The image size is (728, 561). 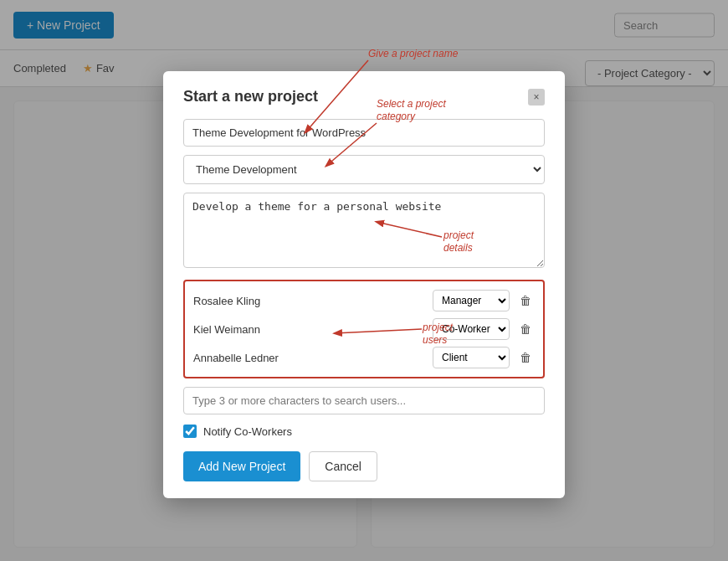 What do you see at coordinates (248, 432) in the screenshot?
I see `notify-label: Notify Co-Workers` at bounding box center [248, 432].